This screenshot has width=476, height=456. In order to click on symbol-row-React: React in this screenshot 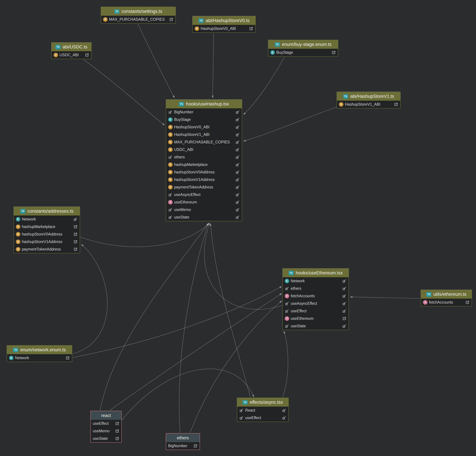, I will do `click(263, 410)`.